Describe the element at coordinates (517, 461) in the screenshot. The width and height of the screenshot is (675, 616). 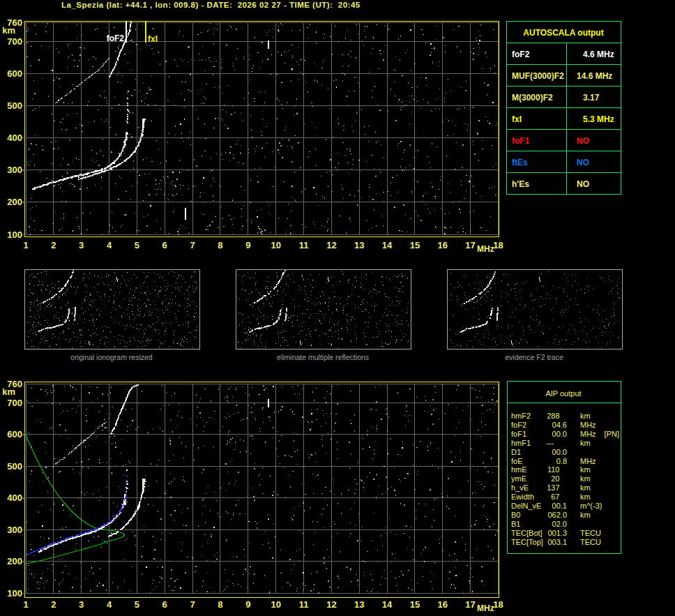
I see `svg-text: foE` at that location.